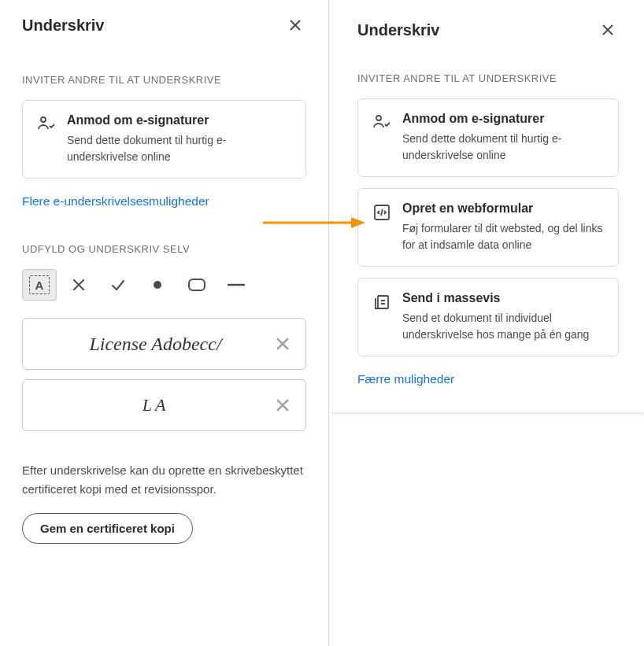 The width and height of the screenshot is (644, 646). I want to click on rect-icon, so click(197, 285).